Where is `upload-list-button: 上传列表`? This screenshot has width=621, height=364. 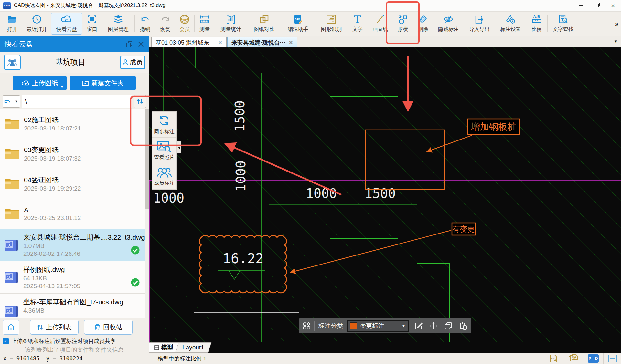
upload-list-button: 上传列表 is located at coordinates (54, 327).